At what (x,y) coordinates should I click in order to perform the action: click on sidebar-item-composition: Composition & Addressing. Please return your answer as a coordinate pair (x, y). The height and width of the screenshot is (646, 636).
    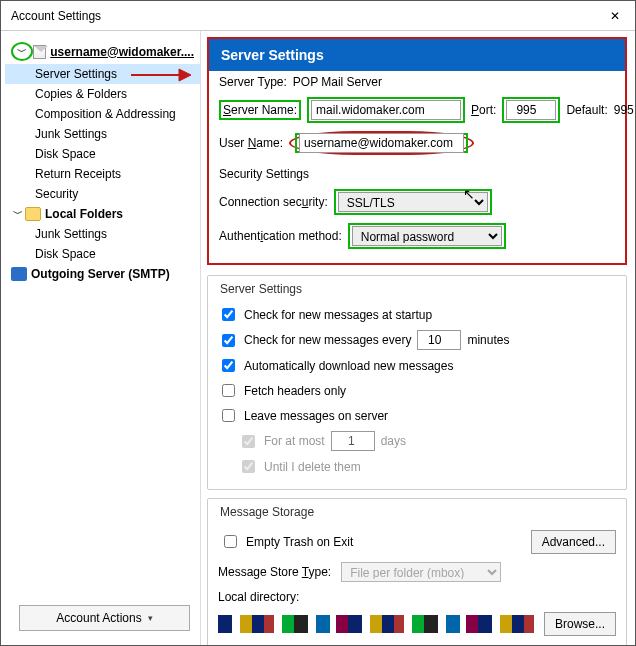
    Looking at the image, I should click on (102, 114).